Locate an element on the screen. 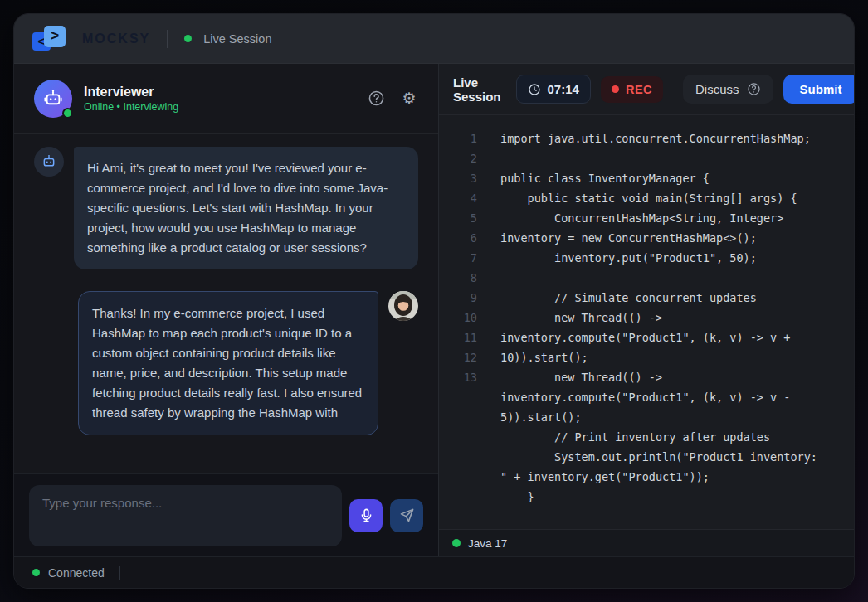 This screenshot has height=602, width=868. code-text: public class InventoryManager { is located at coordinates (593, 178).